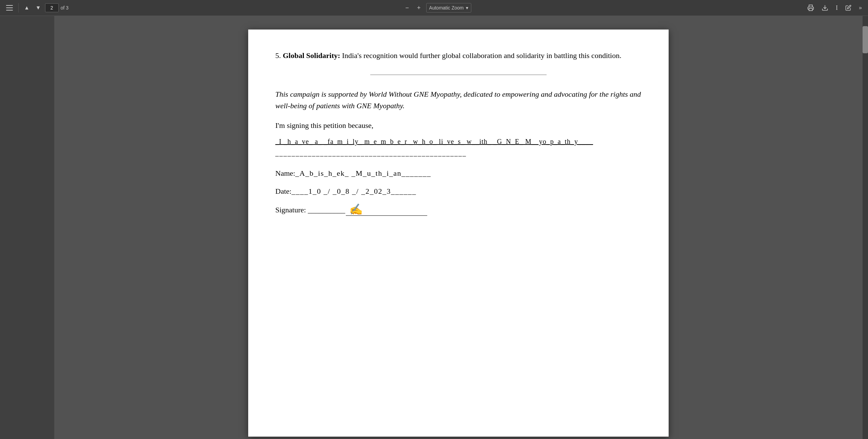 This screenshot has width=868, height=439. I want to click on signature-drawing-area: ✍, so click(380, 210).